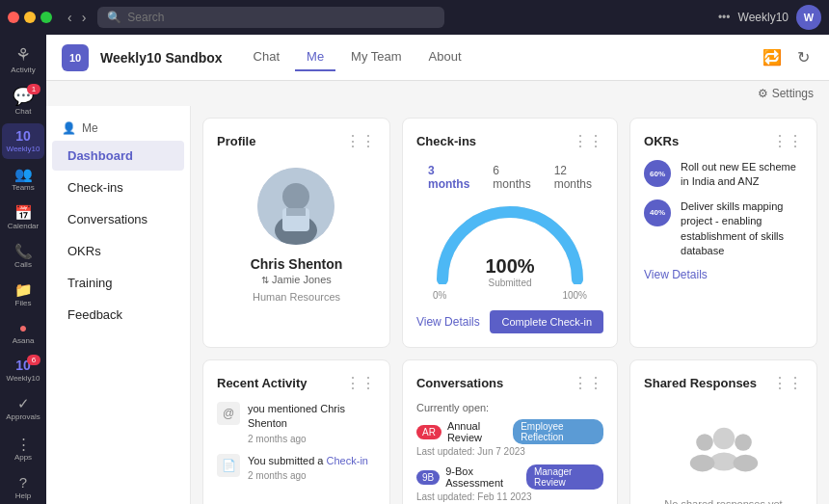 The width and height of the screenshot is (829, 504). Describe the element at coordinates (361, 141) in the screenshot. I see `profile-menu-icon: ⋮⋮` at that location.